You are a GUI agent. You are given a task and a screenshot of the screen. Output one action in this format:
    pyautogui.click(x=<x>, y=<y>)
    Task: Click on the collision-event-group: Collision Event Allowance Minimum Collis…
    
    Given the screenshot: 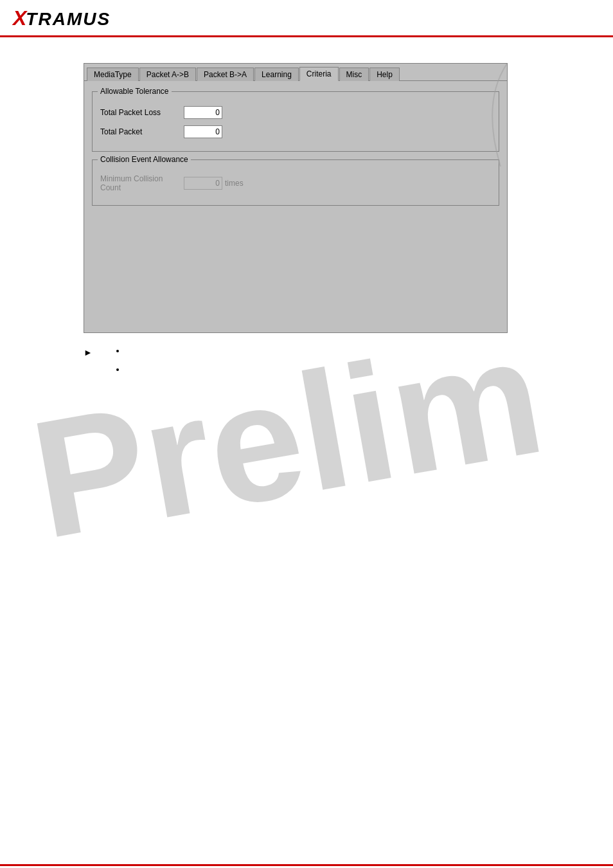 What is the action you would take?
    pyautogui.click(x=296, y=183)
    